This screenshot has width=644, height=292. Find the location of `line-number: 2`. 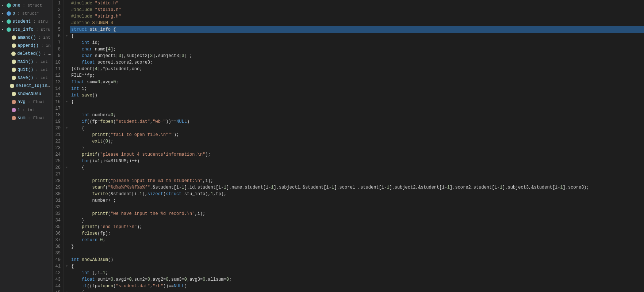

line-number: 2 is located at coordinates (58, 10).